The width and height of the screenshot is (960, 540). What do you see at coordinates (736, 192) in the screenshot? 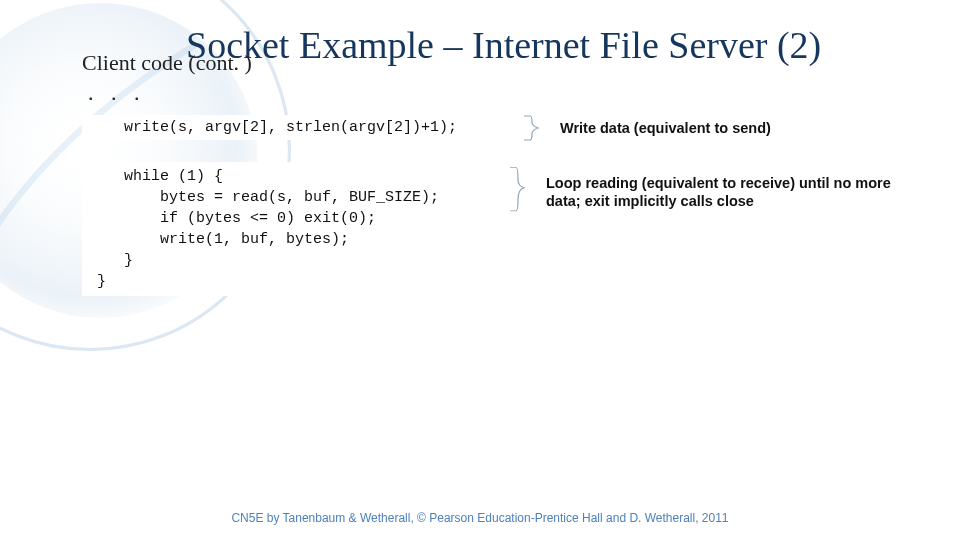
I see `annotation-2: Loop reading (equivalent to receive) unt…` at bounding box center [736, 192].